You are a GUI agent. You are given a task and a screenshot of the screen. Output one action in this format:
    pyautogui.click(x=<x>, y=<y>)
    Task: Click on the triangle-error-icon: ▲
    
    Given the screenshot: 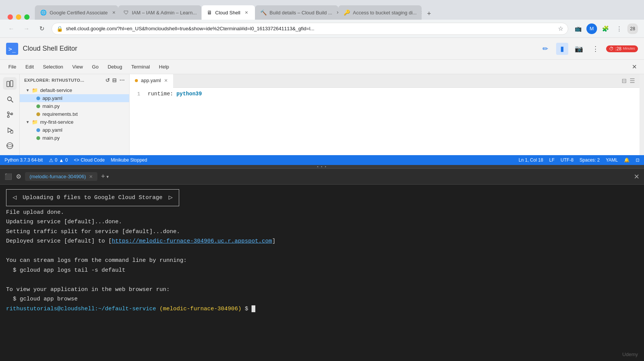 What is the action you would take?
    pyautogui.click(x=61, y=160)
    